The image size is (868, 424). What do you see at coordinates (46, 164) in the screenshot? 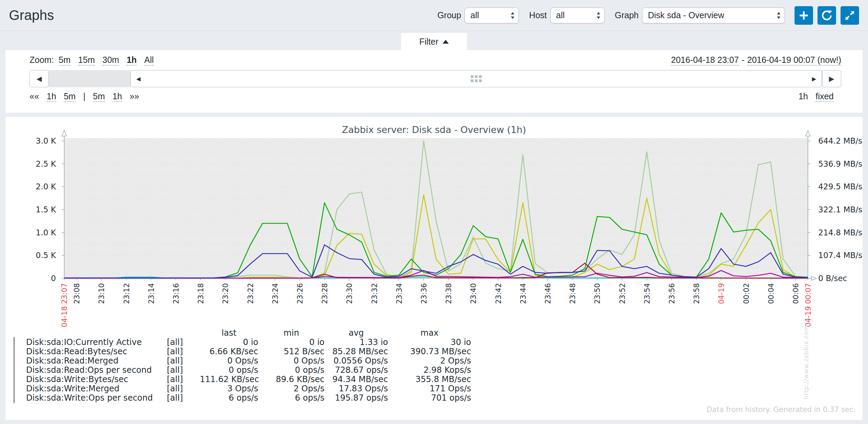
I see `y-axis-left-label: 2.5 K` at bounding box center [46, 164].